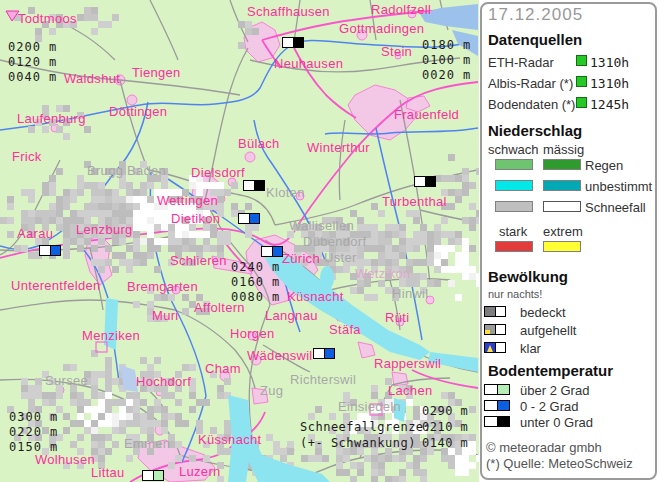 The image size is (659, 482). Describe the element at coordinates (514, 164) in the screenshot. I see `precip-swatch-regen-schwach` at that location.